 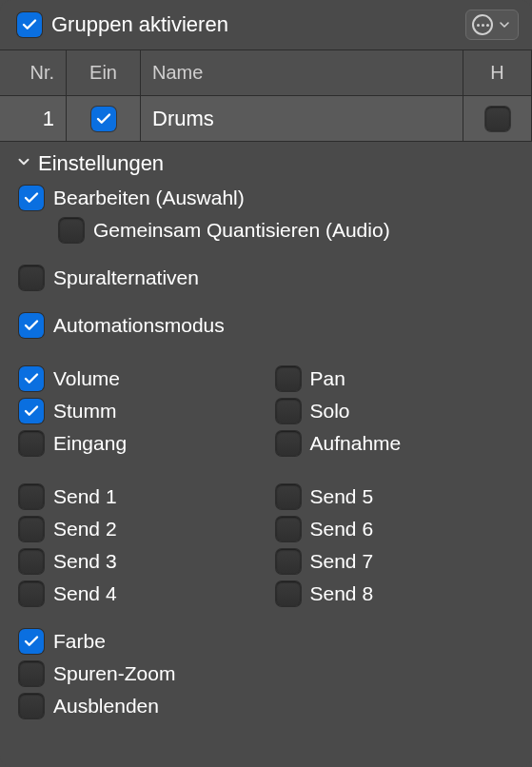 What do you see at coordinates (498, 72) in the screenshot?
I see `column-header-h: H` at bounding box center [498, 72].